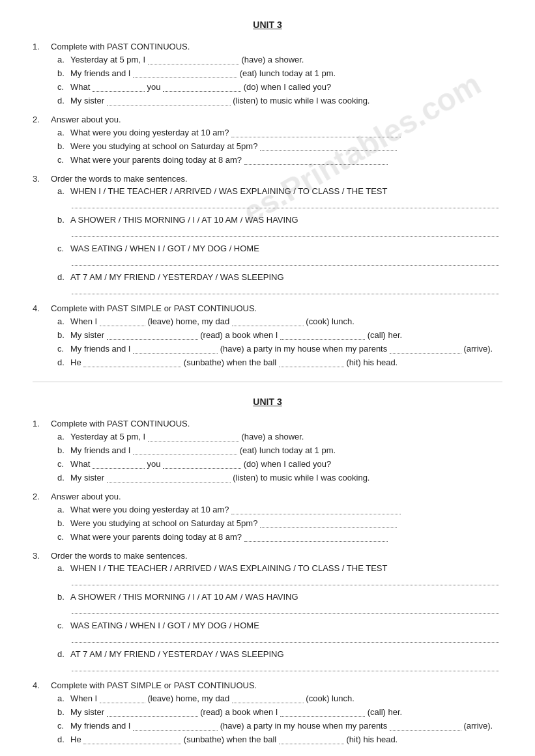 The height and width of the screenshot is (756, 535). I want to click on section-2b: 2. Answer about you. a. What were you do…, so click(267, 517).